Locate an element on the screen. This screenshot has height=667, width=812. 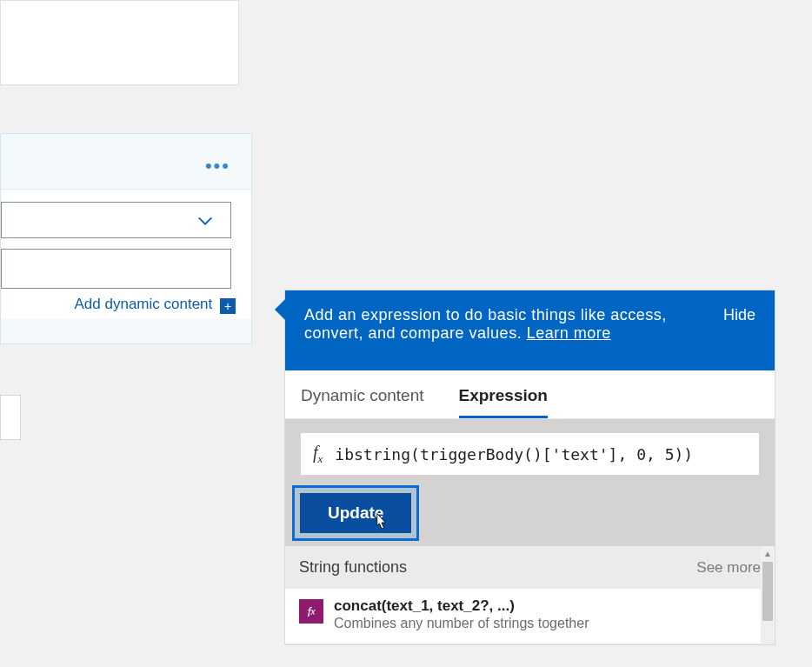
callout-arrow-icon is located at coordinates (280, 310).